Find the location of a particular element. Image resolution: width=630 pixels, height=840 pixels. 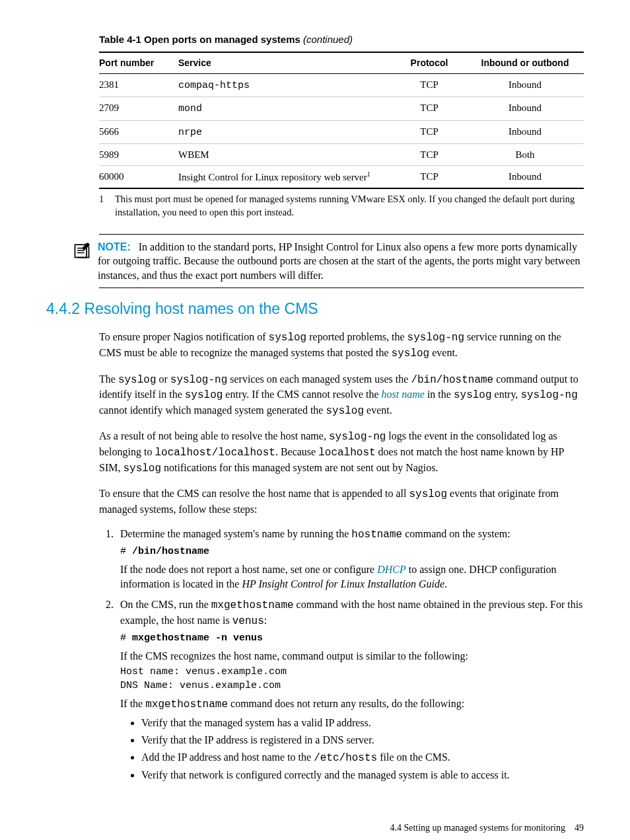

table-header-row: Port number Service Protocol Inbound or … is located at coordinates (341, 63).